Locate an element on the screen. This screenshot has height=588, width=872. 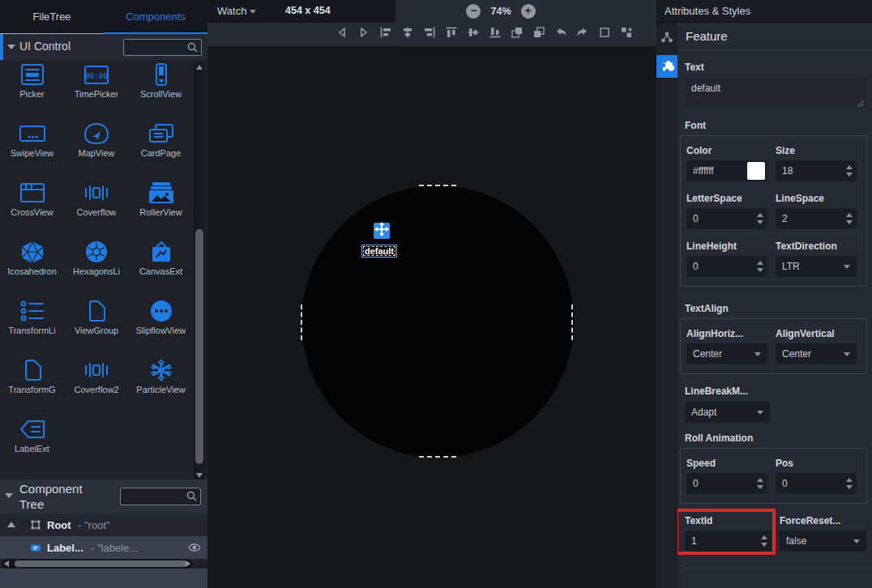
visibility-eye-icon is located at coordinates (194, 549).